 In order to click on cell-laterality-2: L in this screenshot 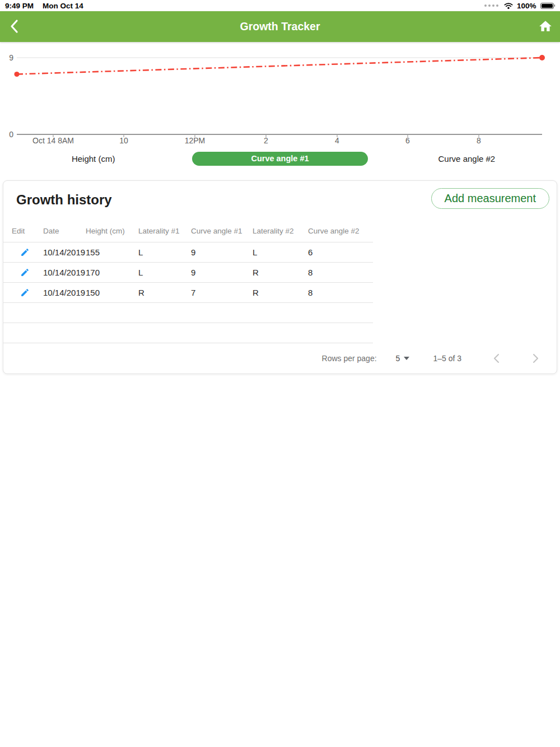, I will do `click(280, 252)`.